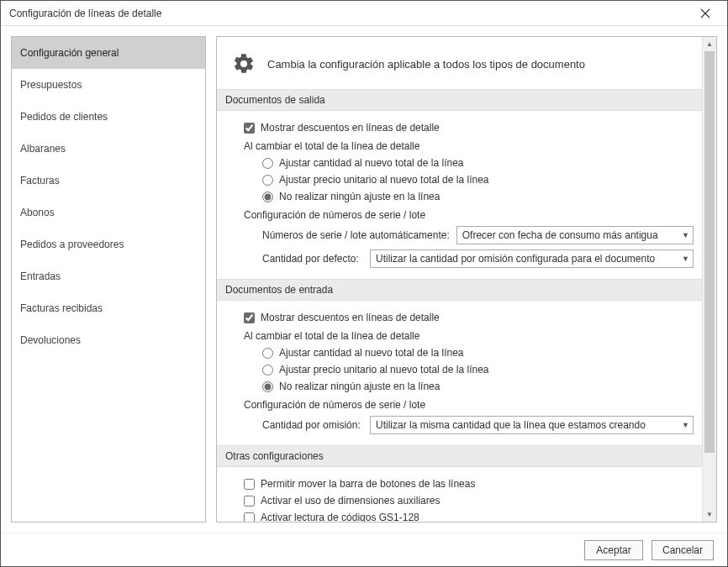 The height and width of the screenshot is (567, 728). What do you see at coordinates (267, 370) in the screenshot?
I see `radio-entrada-adjust-price` at bounding box center [267, 370].